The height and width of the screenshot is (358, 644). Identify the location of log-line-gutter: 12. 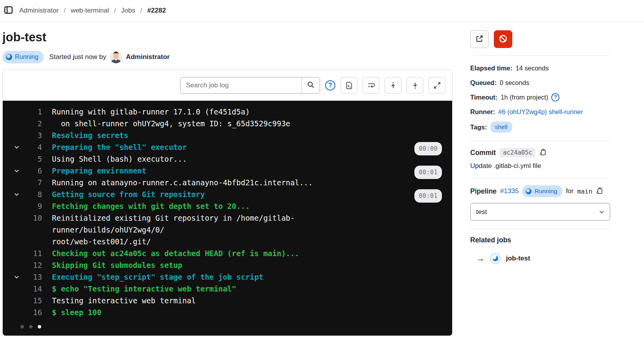
(22, 265).